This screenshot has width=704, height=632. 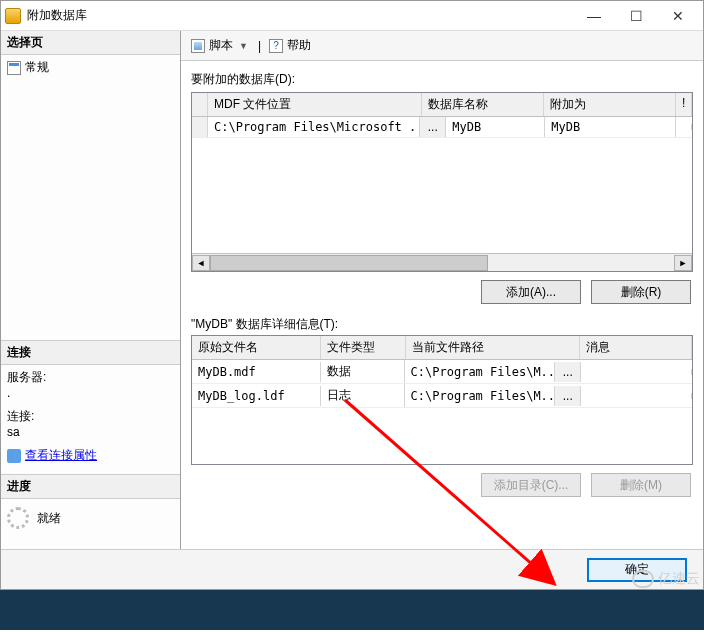 What do you see at coordinates (18, 518) in the screenshot?
I see `spinner-icon` at bounding box center [18, 518].